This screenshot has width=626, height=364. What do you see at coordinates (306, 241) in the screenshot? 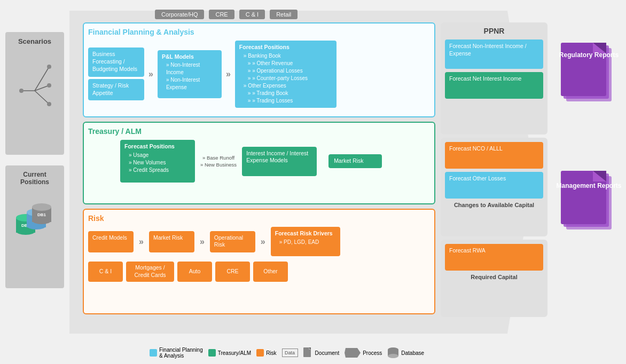
I see `forecast-risk-drivers-box: Forecast Risk Drivers PD, LGD, EAD` at bounding box center [306, 241].